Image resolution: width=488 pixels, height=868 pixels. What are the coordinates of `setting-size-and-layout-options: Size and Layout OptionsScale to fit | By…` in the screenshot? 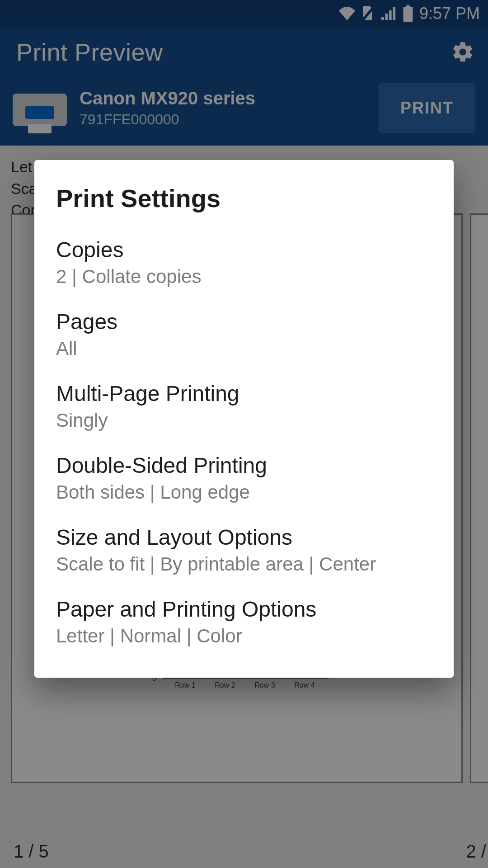 It's located at (244, 550).